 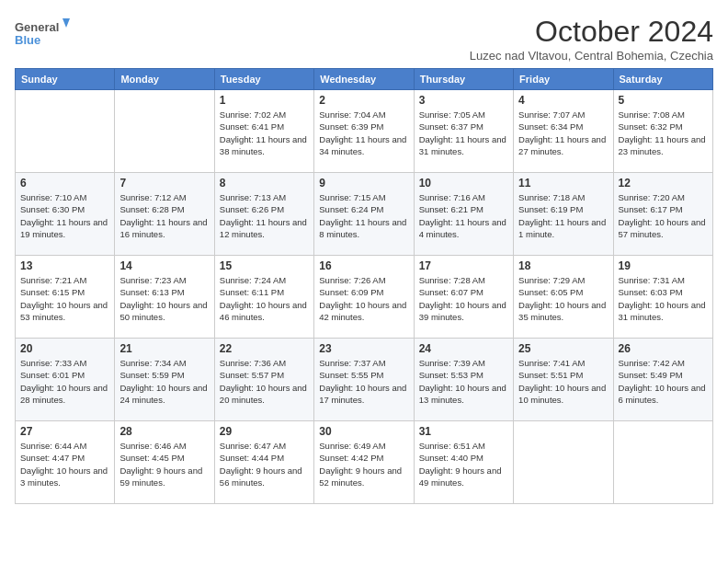 I want to click on calendar-cell: 31 Sunrise: 6:51 AMSunset: 4:40 PMDaylig…, so click(x=463, y=463).